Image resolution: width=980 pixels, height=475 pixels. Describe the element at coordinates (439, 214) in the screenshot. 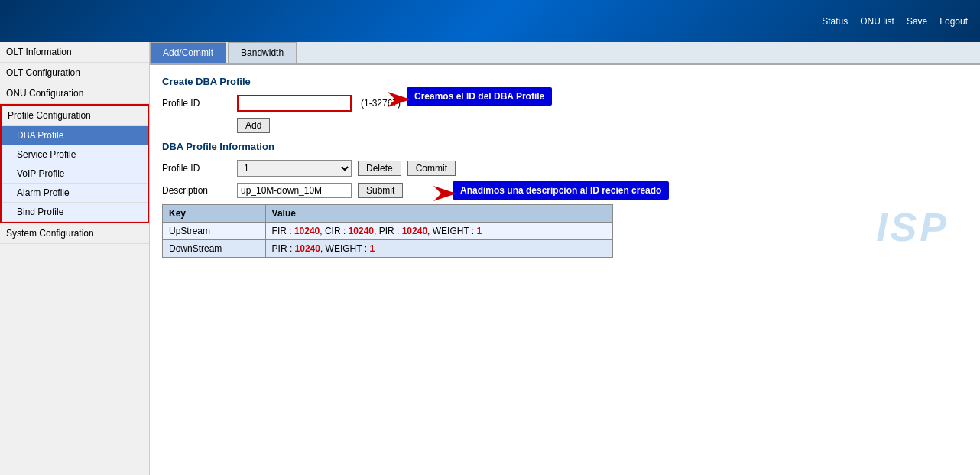

I see `table-header-value: Value` at that location.